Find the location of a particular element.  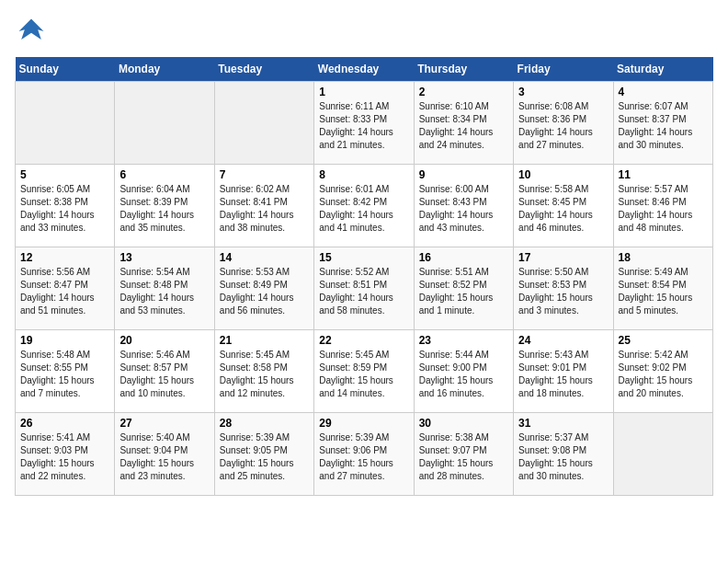

cell-info: Sunrise: 5:58 AM Sunset: 8:45 PM Dayligh… is located at coordinates (563, 209).